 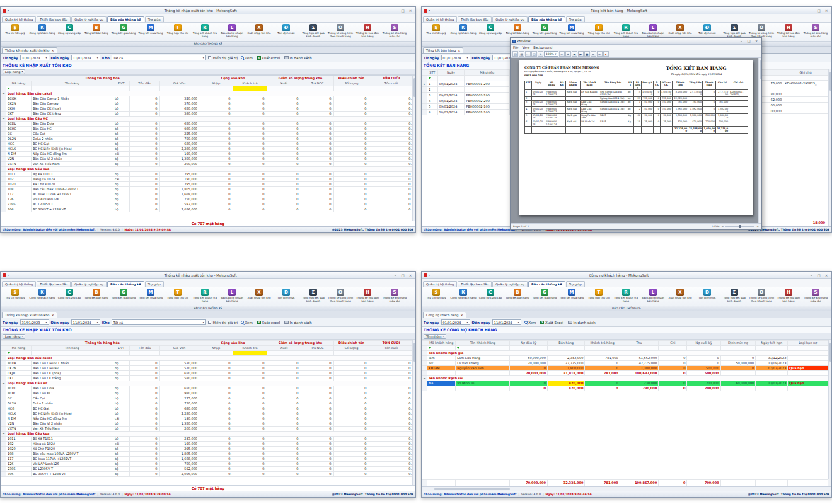 What do you see at coordinates (625, 379) in the screenshot?
I see `group-row: −Tên nhóm: Rạch sỏi` at bounding box center [625, 379].